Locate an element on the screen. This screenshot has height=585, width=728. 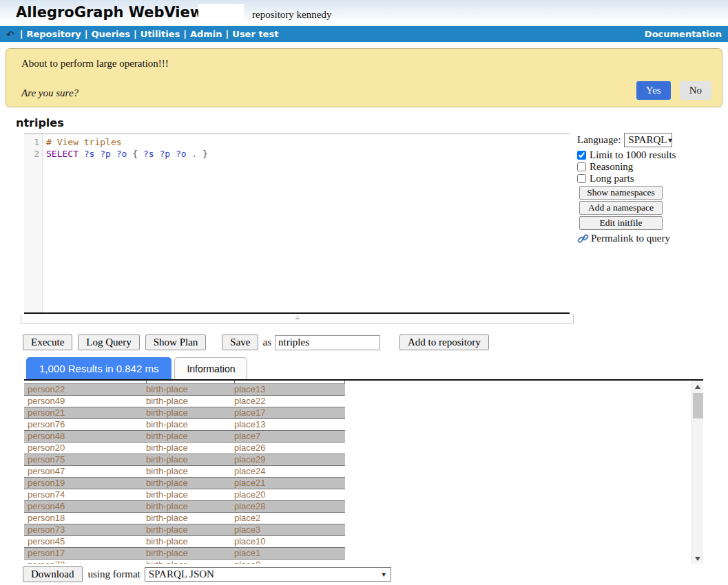
add-to-repository-button: Add to repository is located at coordinates (444, 343).